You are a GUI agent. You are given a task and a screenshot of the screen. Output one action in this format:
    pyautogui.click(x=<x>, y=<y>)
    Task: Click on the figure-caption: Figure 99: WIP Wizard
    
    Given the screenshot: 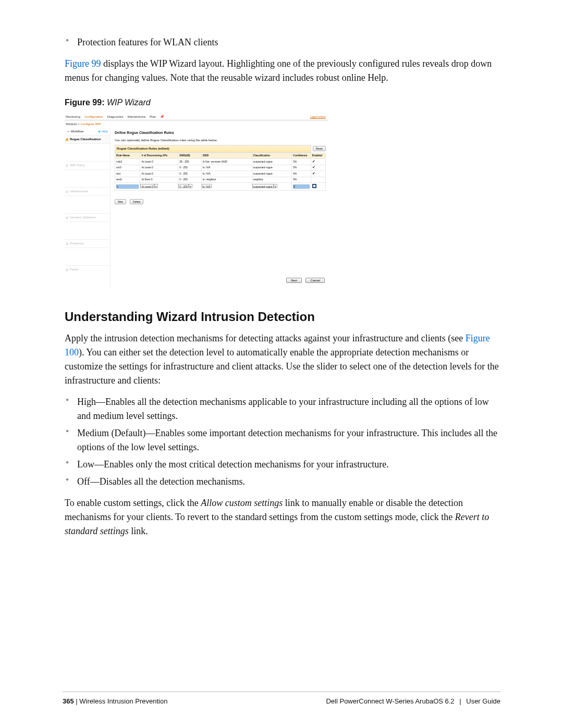 What is the action you would take?
    pyautogui.click(x=283, y=103)
    